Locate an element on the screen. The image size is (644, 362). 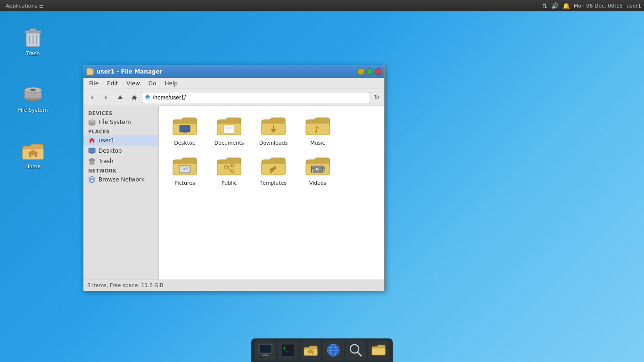
desktop-icon-trash: Trash is located at coordinates (33, 41).